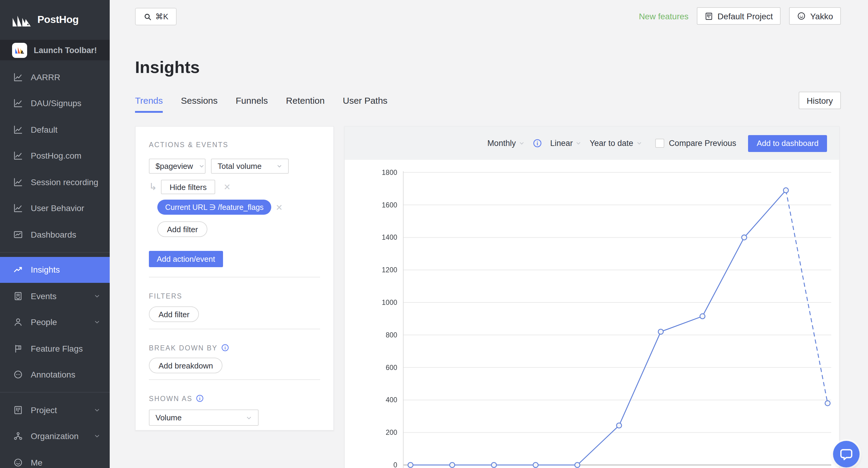 The height and width of the screenshot is (468, 868). Describe the element at coordinates (18, 77) in the screenshot. I see `line-chart-icon` at that location.